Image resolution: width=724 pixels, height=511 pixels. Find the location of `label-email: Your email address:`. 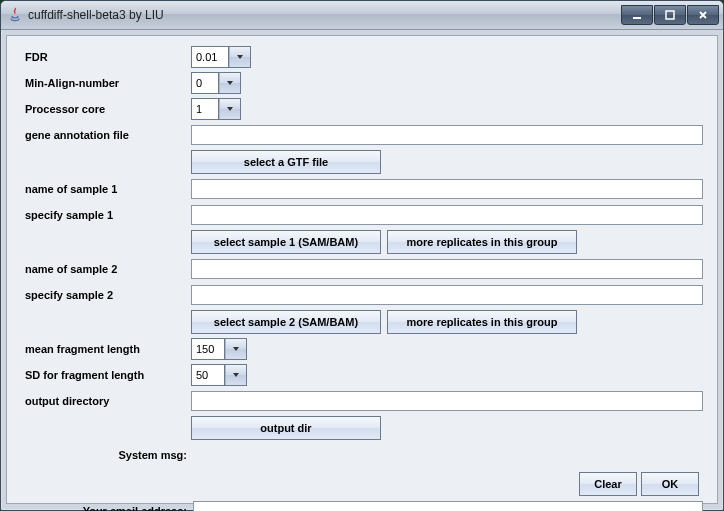

label-email: Your email address: is located at coordinates (107, 508).